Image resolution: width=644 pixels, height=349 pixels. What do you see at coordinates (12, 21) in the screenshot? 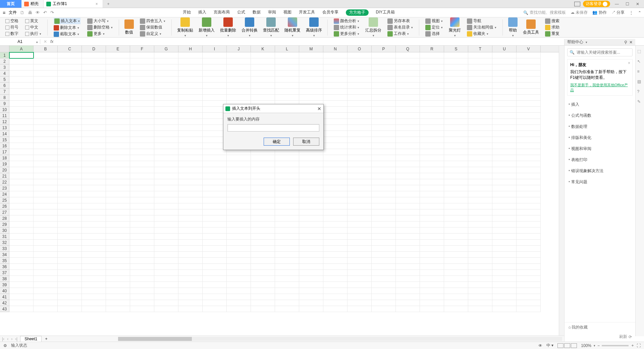
I see `chk-space: 空格` at bounding box center [12, 21].